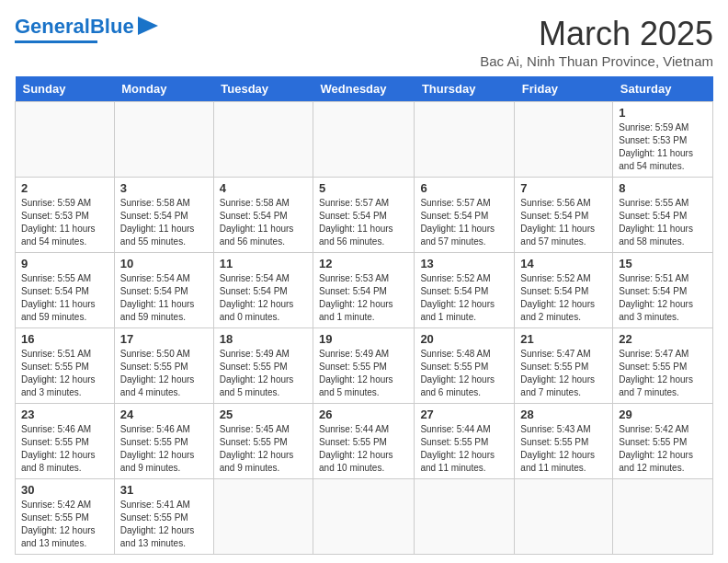 The height and width of the screenshot is (563, 728). Describe the element at coordinates (364, 449) in the screenshot. I see `day-info: Sunrise: 5:44 AM Sunset: 5:55 PM Dayligh…` at that location.